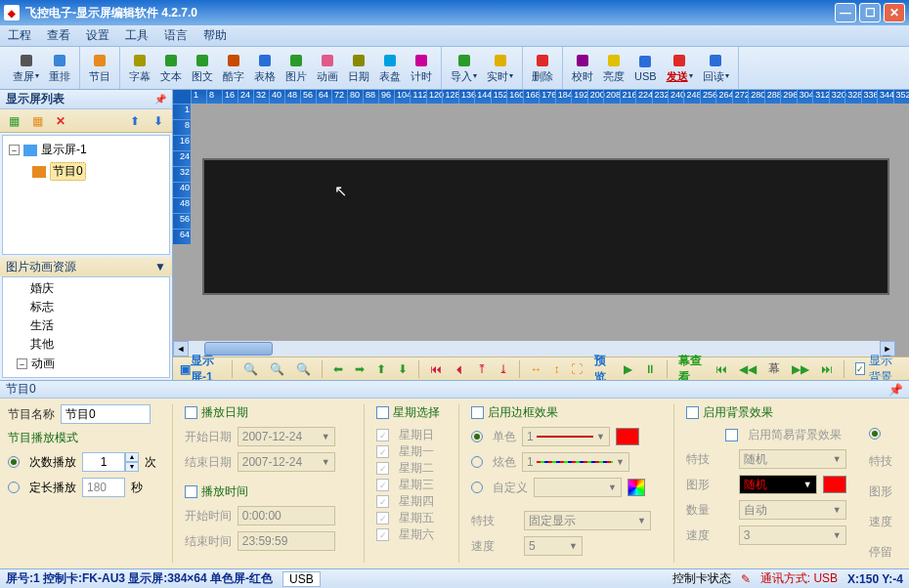 This screenshot has width=909, height=588. What do you see at coordinates (100, 68) in the screenshot?
I see `toolbar-节目: 节目` at bounding box center [100, 68].